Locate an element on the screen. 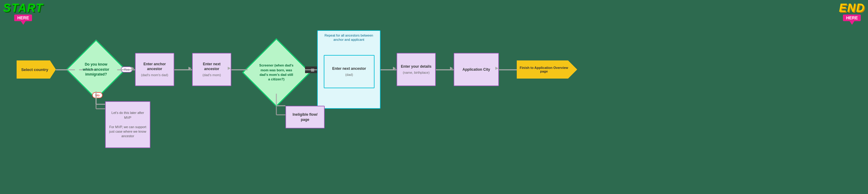 The width and height of the screenshot is (868, 194). end-here-label: HERE is located at coordinates (852, 18).